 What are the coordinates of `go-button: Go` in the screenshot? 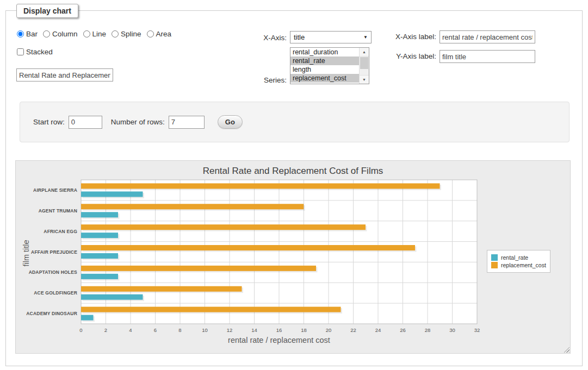 It's located at (230, 122).